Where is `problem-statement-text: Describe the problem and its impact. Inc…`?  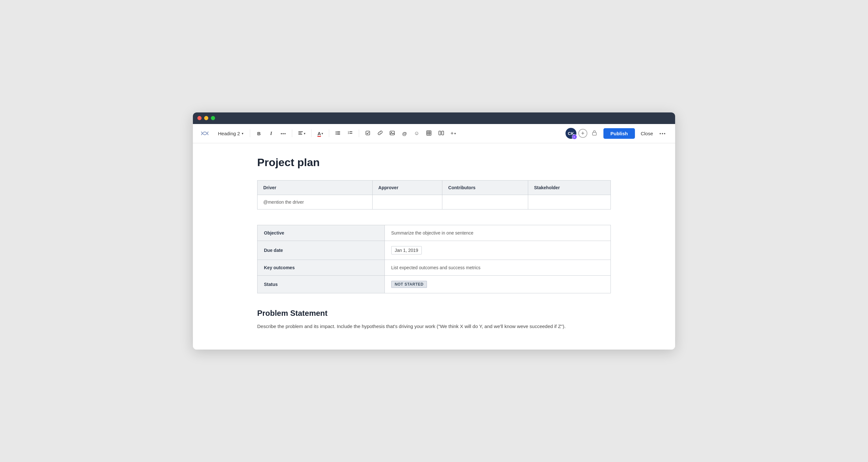 problem-statement-text: Describe the problem and its impact. Inc… is located at coordinates (434, 327).